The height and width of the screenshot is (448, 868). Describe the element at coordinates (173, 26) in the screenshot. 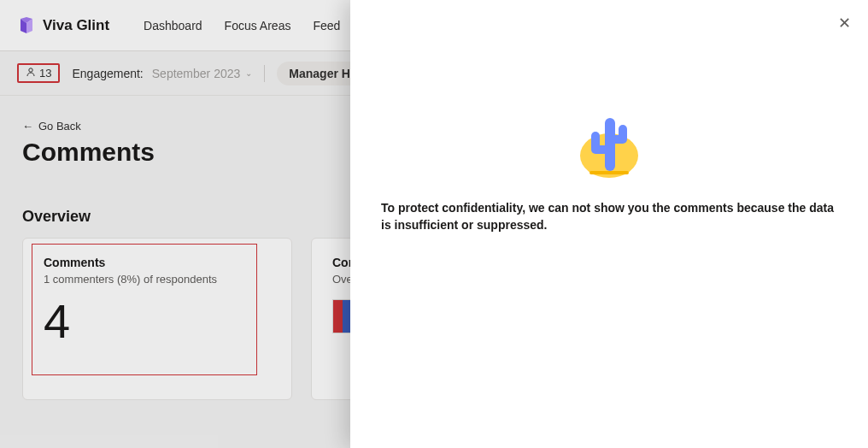

I see `nav-dashboard: Dashboard` at that location.